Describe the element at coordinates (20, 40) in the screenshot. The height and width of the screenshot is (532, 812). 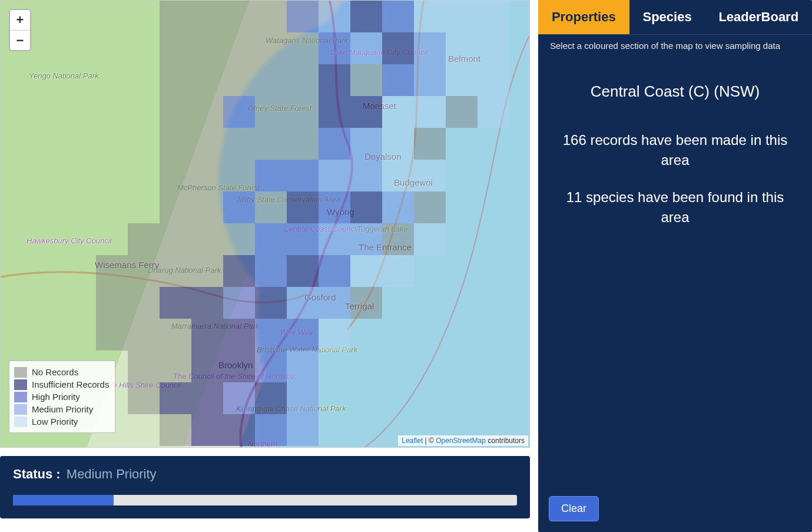
I see `zoom-out-button: −` at that location.